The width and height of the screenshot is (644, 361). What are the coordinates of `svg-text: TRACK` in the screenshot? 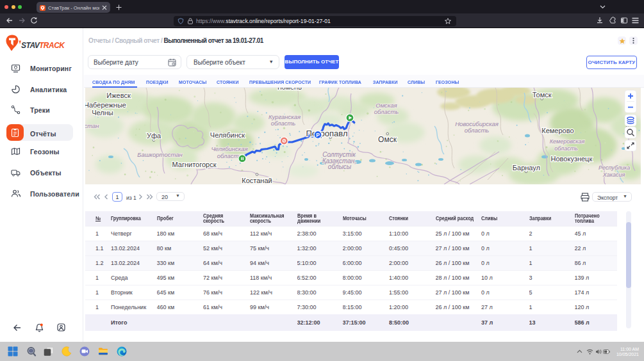 It's located at (53, 45).